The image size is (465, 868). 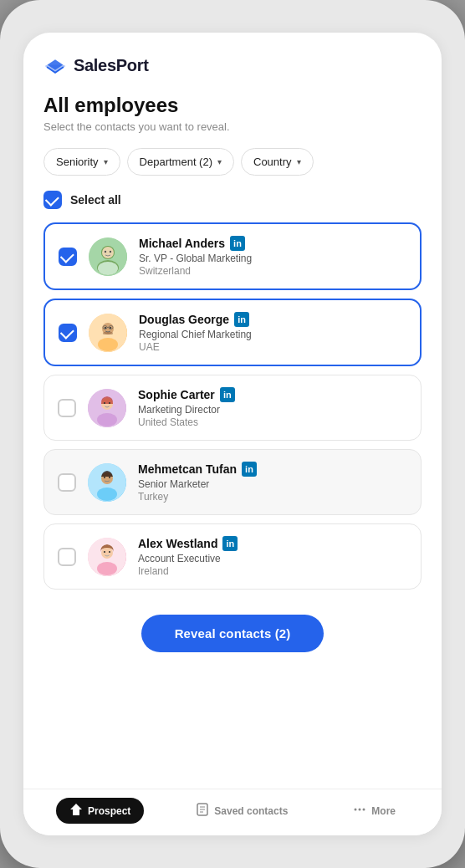 What do you see at coordinates (273, 482) in the screenshot?
I see `contact-info-3: Mehmetcan Tufan in Senior Marketer Turke…` at bounding box center [273, 482].